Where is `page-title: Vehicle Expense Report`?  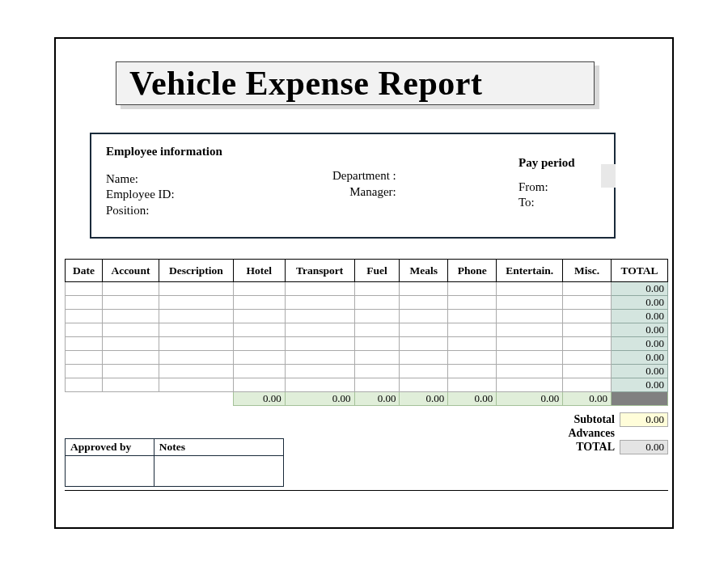 page-title: Vehicle Expense Report is located at coordinates (306, 83).